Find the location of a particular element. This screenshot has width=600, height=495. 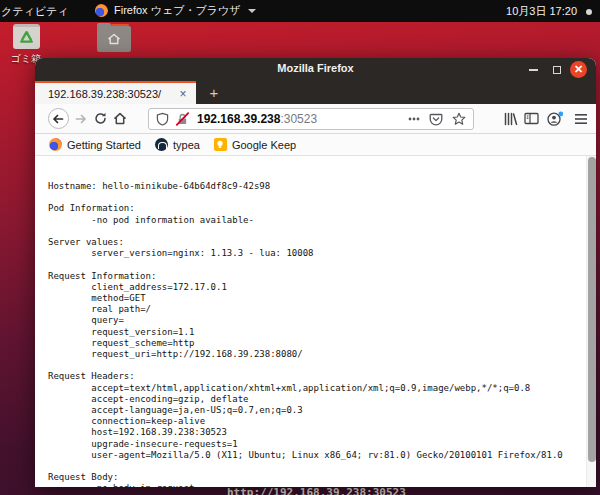

hamburger-menu-icon is located at coordinates (581, 119).